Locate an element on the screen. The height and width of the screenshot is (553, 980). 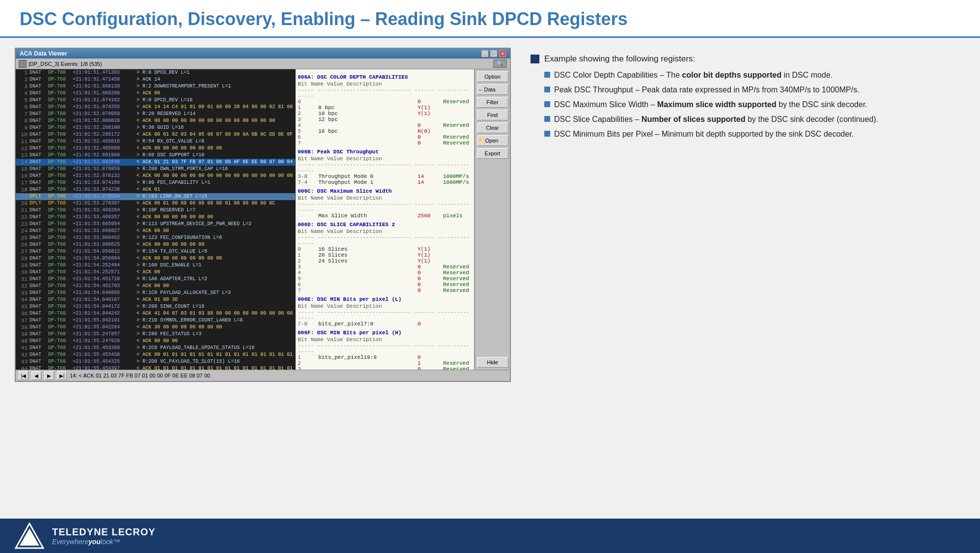
detail-section-title: 006B: Peak DSC Throughput is located at coordinates (385, 152).